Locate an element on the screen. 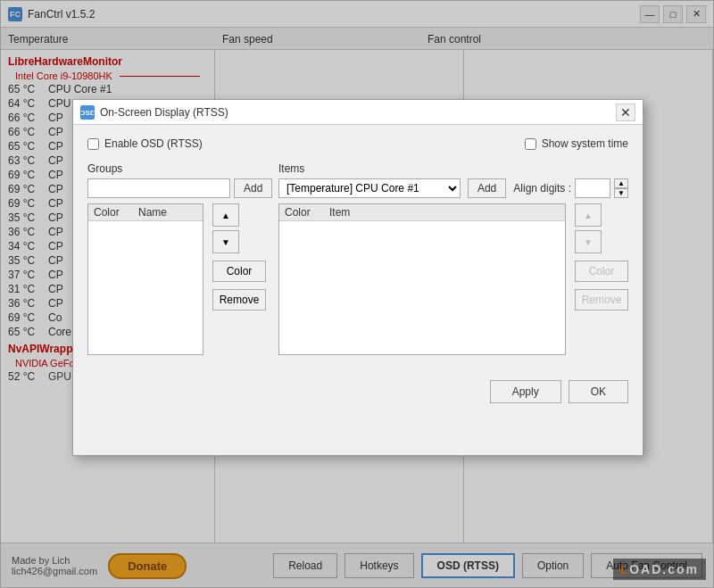  dialog-options-row: Enable OSD (RTSS) Show system time is located at coordinates (358, 144).